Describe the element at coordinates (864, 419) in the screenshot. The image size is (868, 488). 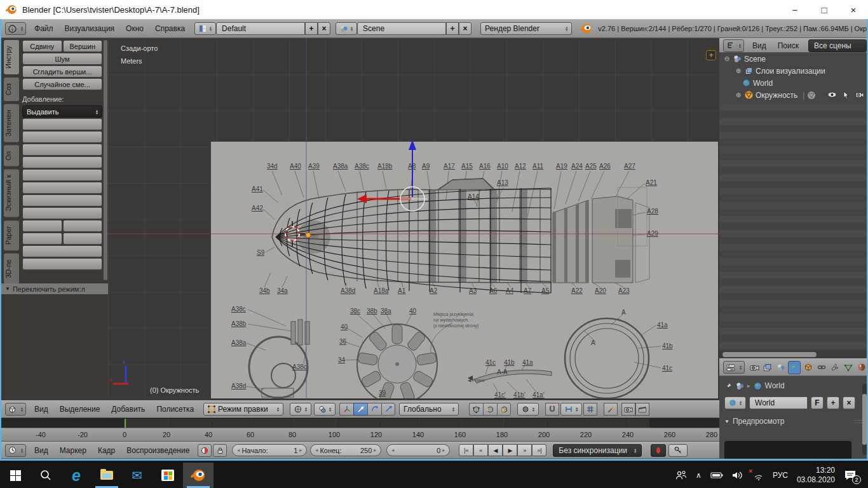
I see `properties-scrollbar` at that location.